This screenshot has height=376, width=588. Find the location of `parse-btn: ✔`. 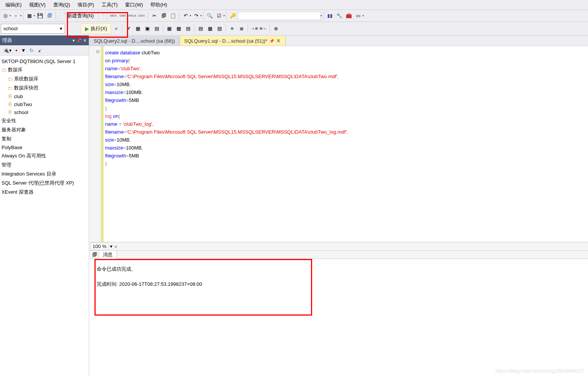

parse-btn: ✔ is located at coordinates (128, 29).